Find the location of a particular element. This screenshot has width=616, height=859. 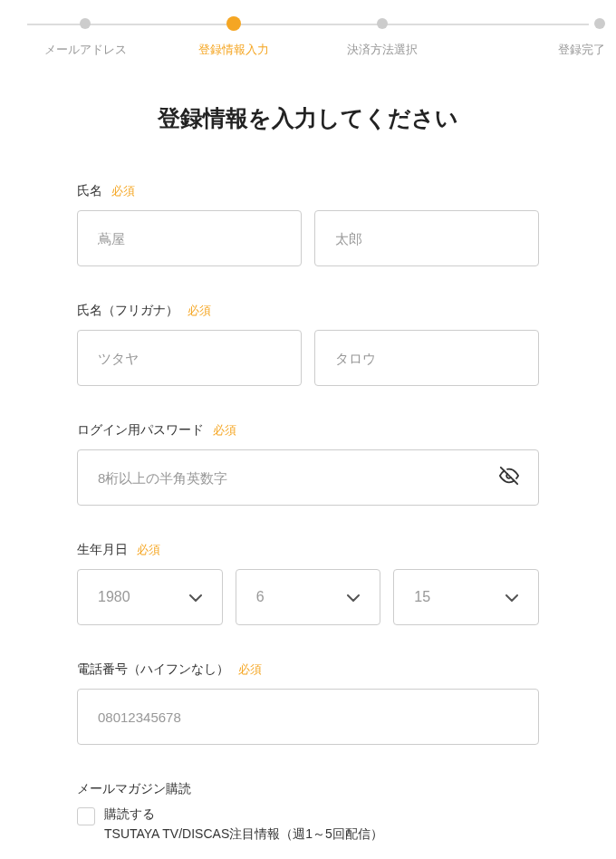

birth-month-select: 6 is located at coordinates (308, 597).